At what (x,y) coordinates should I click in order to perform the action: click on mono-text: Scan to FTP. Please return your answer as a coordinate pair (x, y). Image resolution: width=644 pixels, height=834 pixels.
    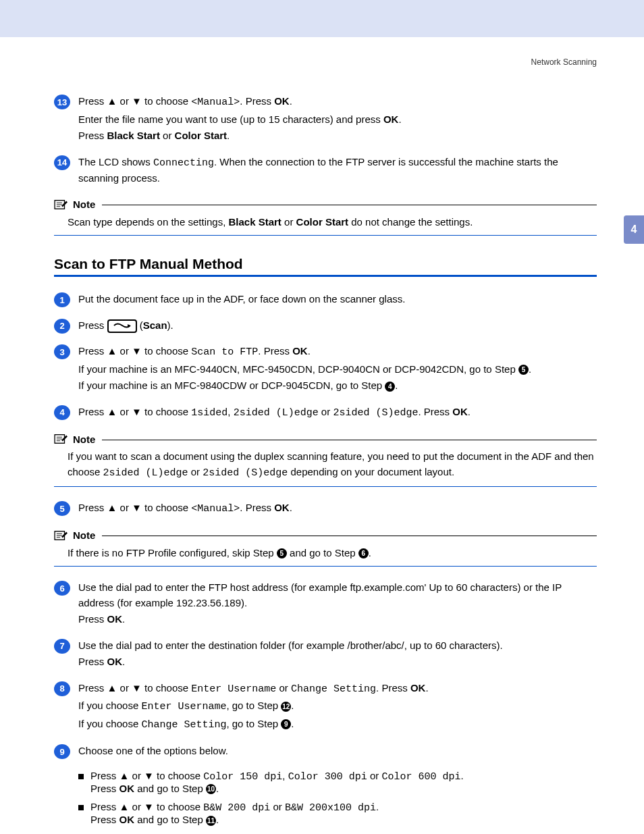
    Looking at the image, I should click on (224, 353).